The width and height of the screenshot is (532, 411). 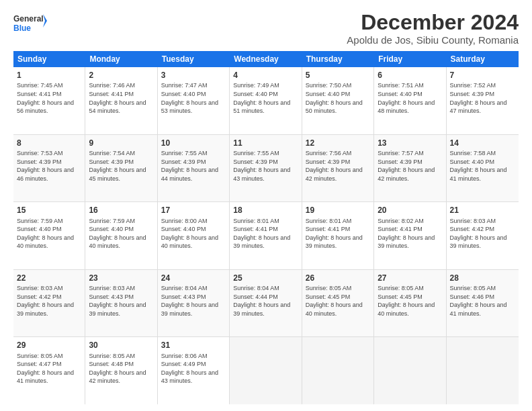 What do you see at coordinates (266, 236) in the screenshot?
I see `day-cell-18: 18Sunrise: 8:01 AMSunset: 4:41 PMDayligh…` at bounding box center [266, 236].